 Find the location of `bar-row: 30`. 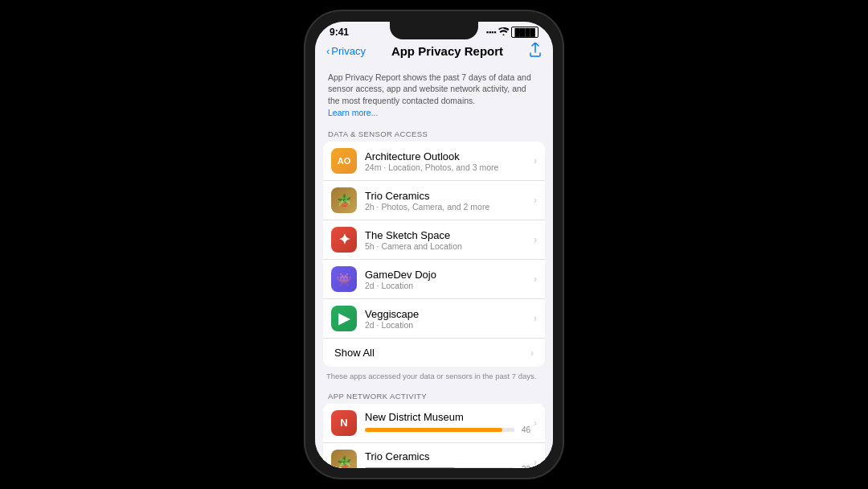

bar-row: 30 is located at coordinates (448, 466).